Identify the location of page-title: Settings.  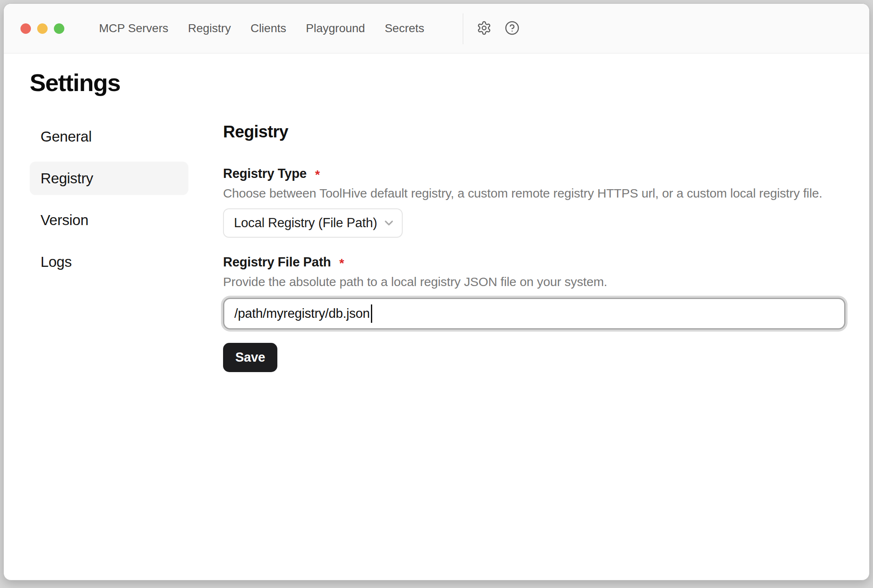
(75, 83).